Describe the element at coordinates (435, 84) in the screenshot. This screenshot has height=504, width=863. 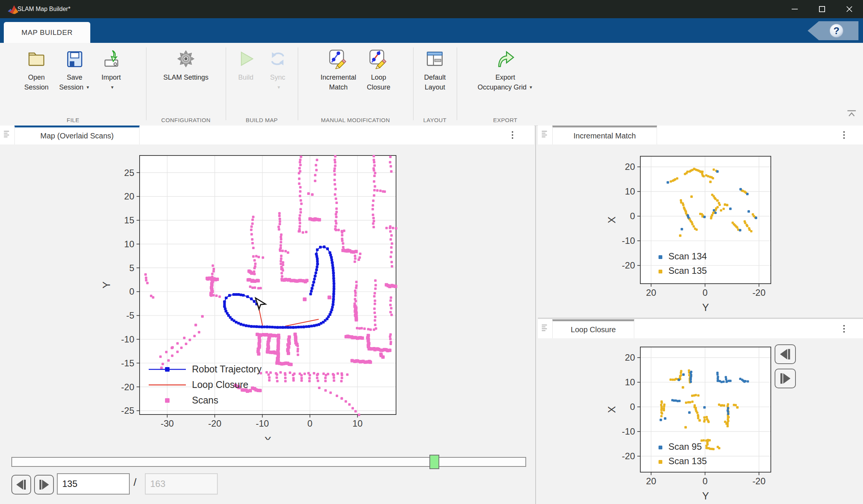
I see `toolbar-section-layout: DefaultLayoutLAYOUT` at that location.